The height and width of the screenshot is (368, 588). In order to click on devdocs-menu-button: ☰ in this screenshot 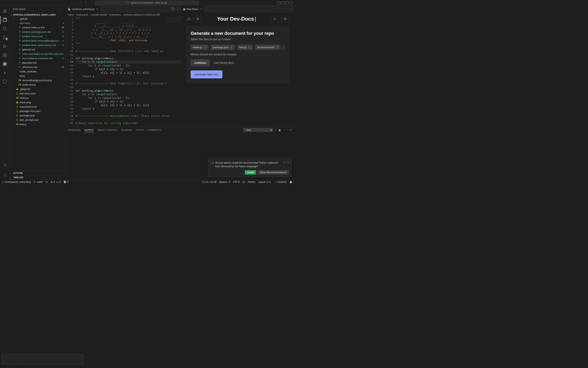, I will do `click(198, 19)`.